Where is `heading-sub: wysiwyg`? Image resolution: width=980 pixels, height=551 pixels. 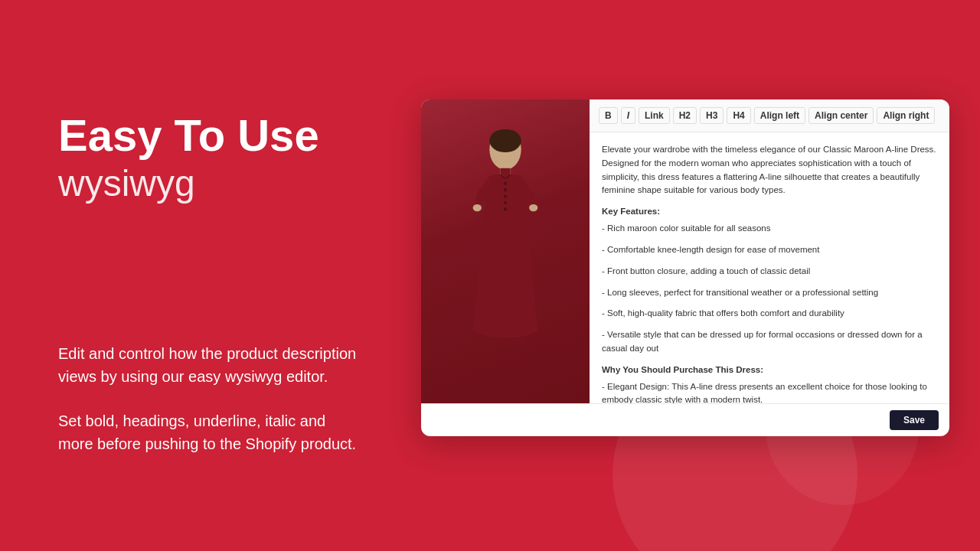 heading-sub: wysiwyg is located at coordinates (227, 184).